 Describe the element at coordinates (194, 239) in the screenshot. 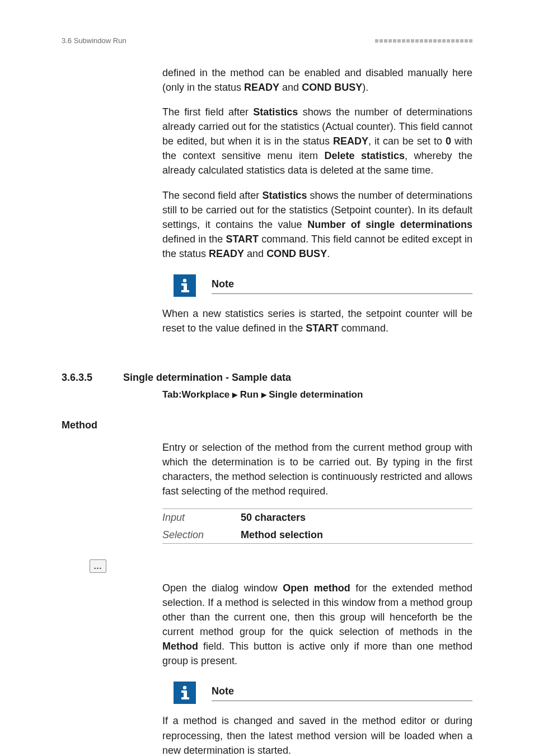

I see `text: defined in the` at that location.